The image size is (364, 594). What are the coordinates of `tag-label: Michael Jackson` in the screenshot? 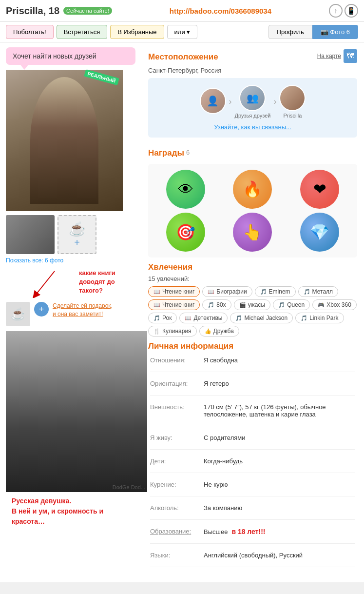 It's located at (266, 318).